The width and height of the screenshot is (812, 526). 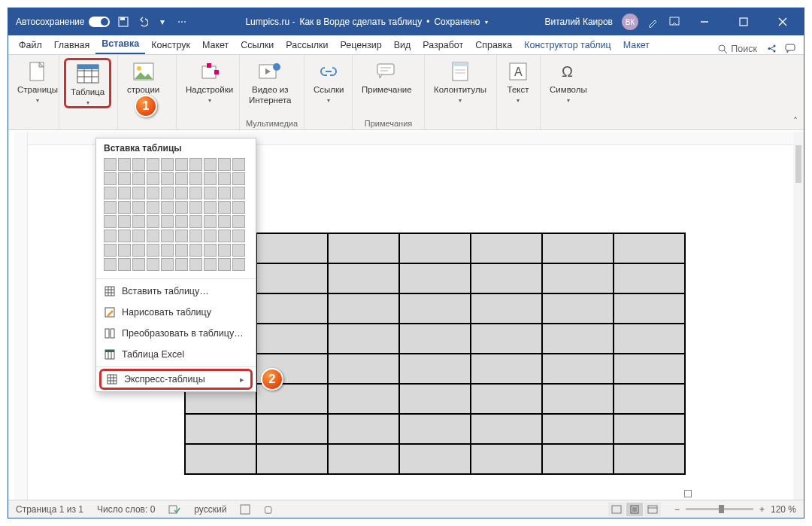 What do you see at coordinates (126, 509) in the screenshot?
I see `status-wordcount: Число слов: 0` at bounding box center [126, 509].